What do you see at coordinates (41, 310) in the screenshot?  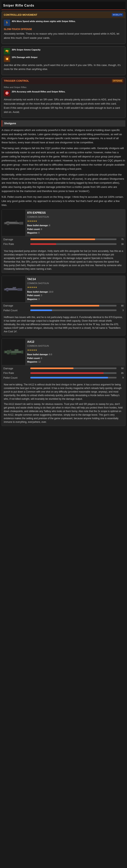 I see `tac14-stat-pellet-bar` at bounding box center [41, 310].